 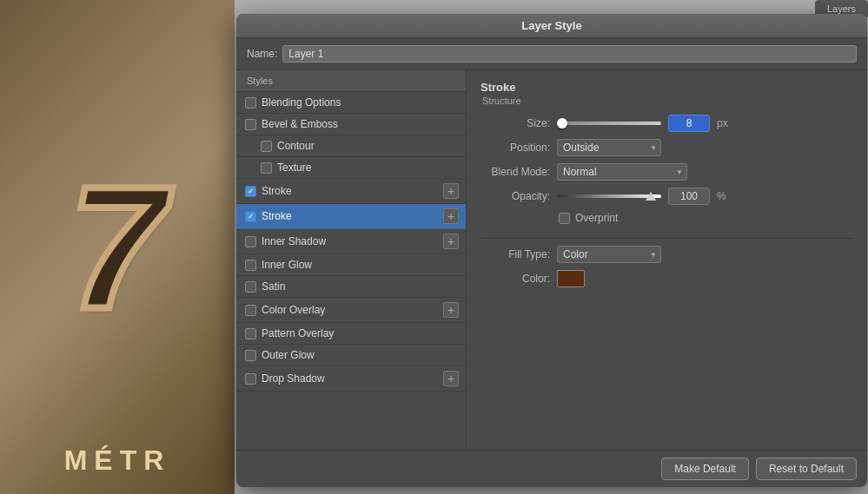 What do you see at coordinates (515, 148) in the screenshot?
I see `position-label: Position:` at bounding box center [515, 148].